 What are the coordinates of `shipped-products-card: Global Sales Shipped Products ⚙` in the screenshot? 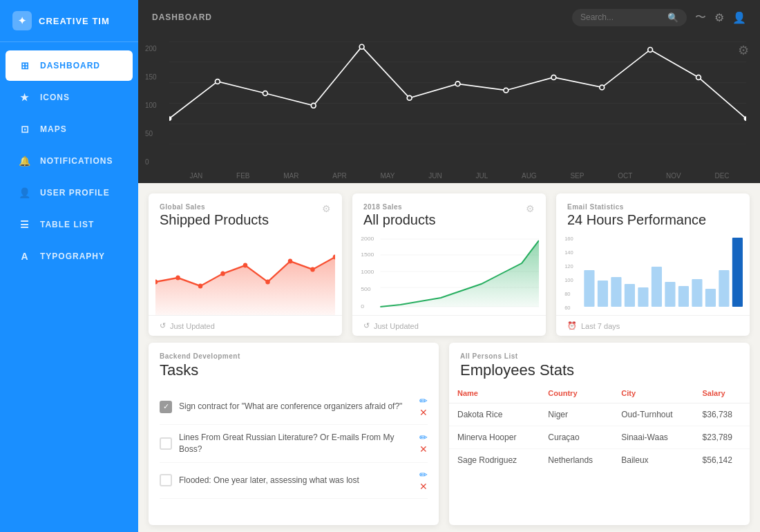 It's located at (245, 265).